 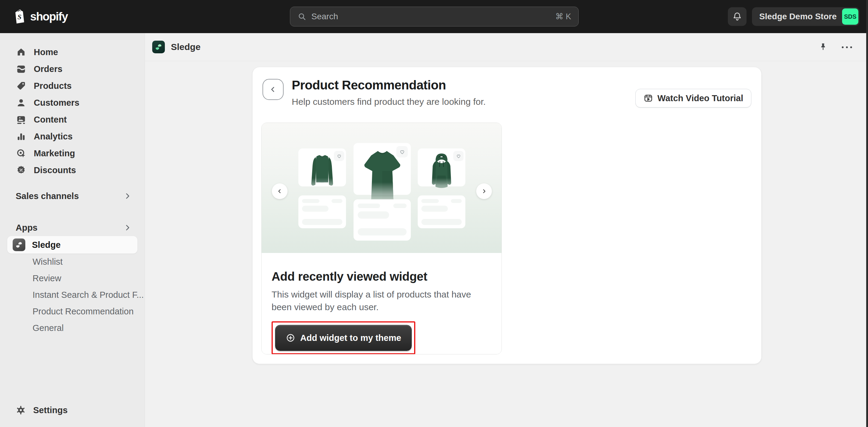 What do you see at coordinates (794, 17) in the screenshot?
I see `topbar-right: Sledge Demo Store SDS` at bounding box center [794, 17].